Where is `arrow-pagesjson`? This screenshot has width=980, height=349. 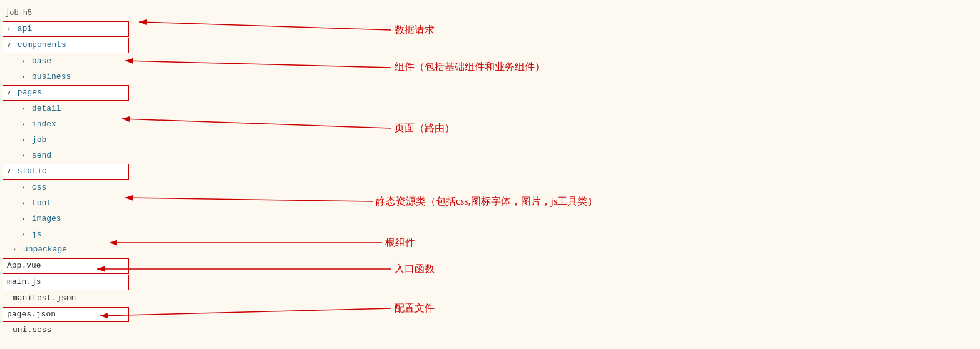 arrow-pagesjson is located at coordinates (245, 312).